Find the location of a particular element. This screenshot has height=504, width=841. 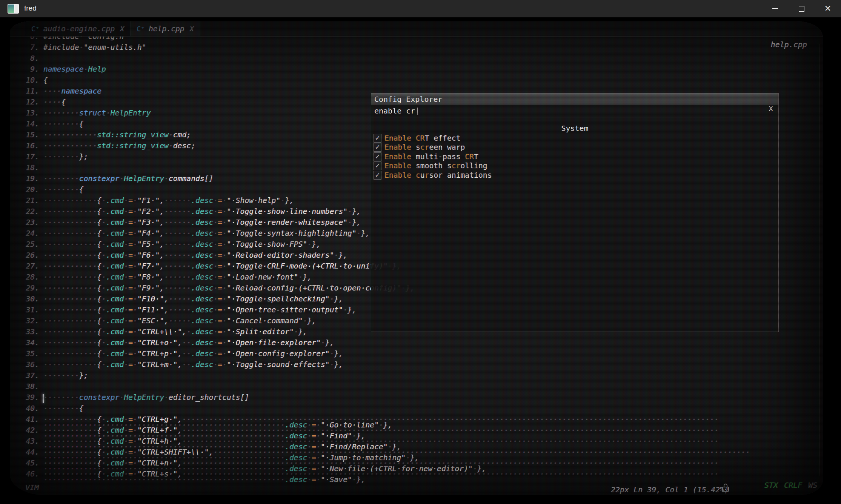

line-number: 11. is located at coordinates (25, 91).